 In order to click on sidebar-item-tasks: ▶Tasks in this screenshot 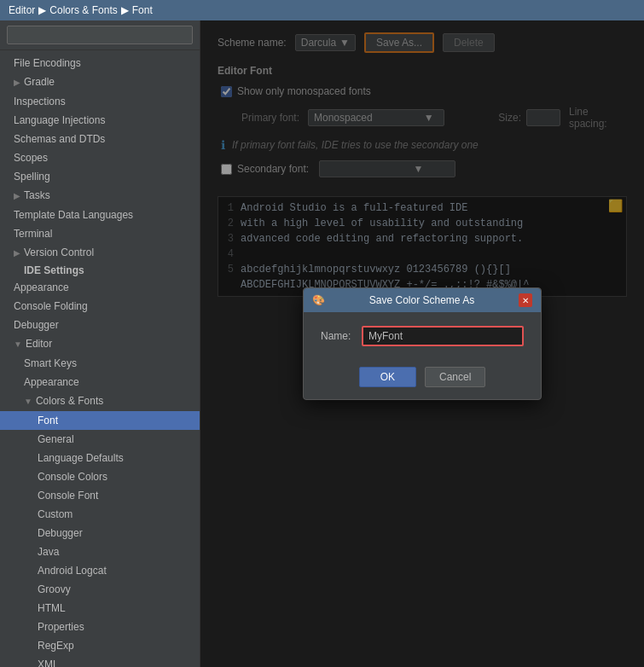, I will do `click(100, 196)`.